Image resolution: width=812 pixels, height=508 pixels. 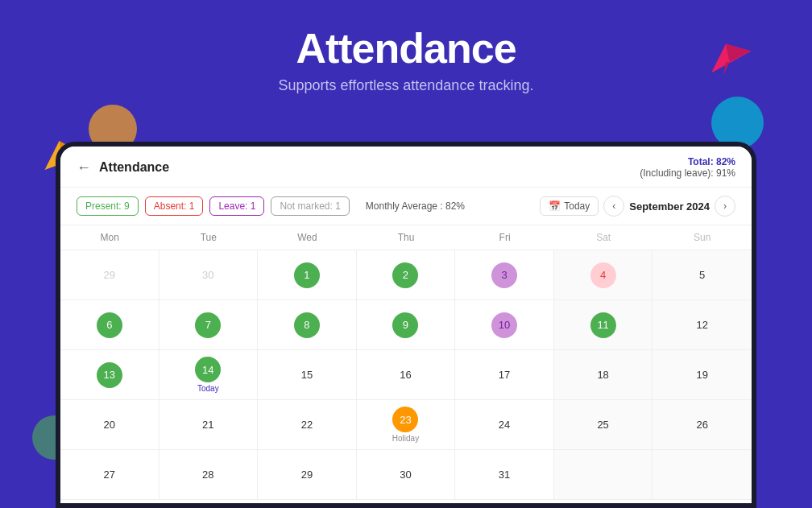 What do you see at coordinates (702, 275) in the screenshot?
I see `day-number: 5` at bounding box center [702, 275].